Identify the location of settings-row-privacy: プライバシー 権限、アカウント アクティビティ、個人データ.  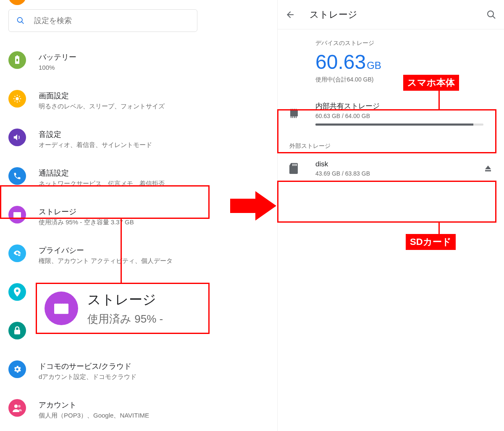
(105, 260).